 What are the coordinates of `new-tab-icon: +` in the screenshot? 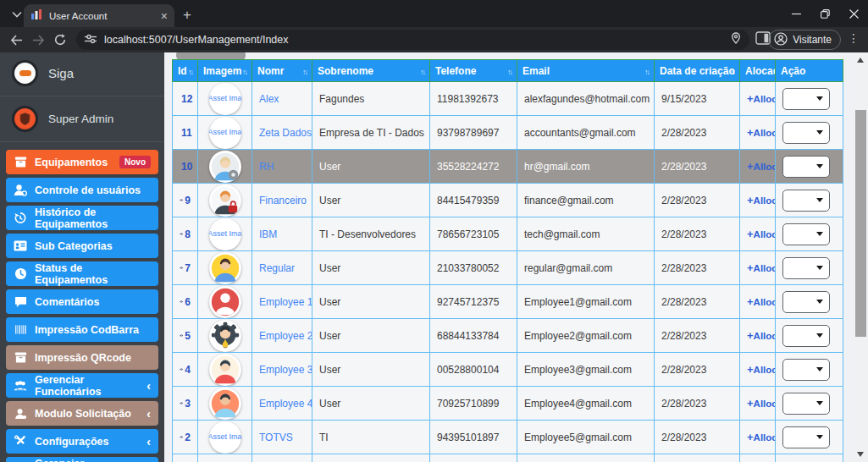 It's located at (187, 15).